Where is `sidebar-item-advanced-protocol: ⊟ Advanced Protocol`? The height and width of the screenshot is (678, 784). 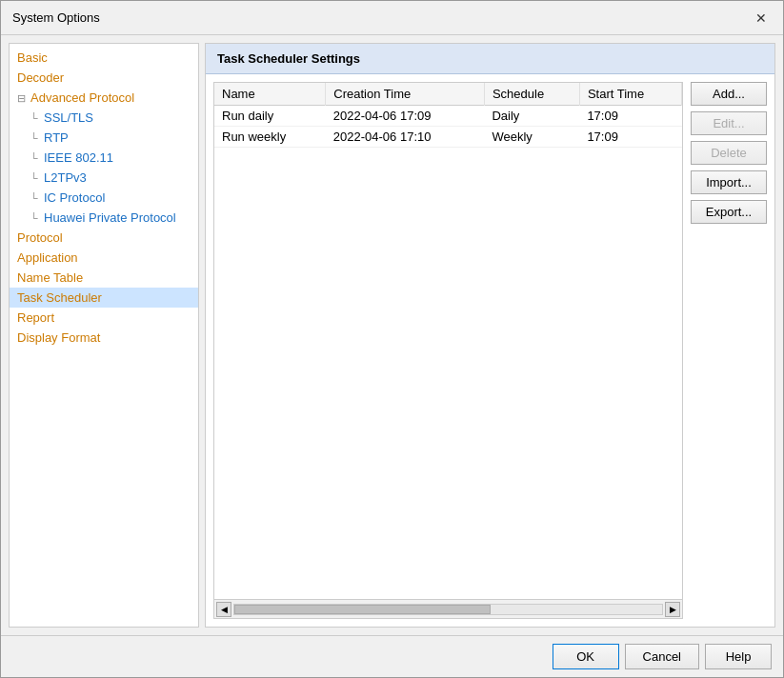
sidebar-item-advanced-protocol: ⊟ Advanced Protocol is located at coordinates (104, 97).